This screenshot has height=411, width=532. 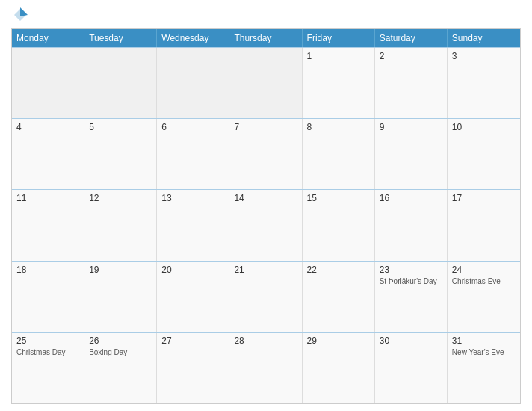 I want to click on cell-date: 15, so click(x=338, y=198).